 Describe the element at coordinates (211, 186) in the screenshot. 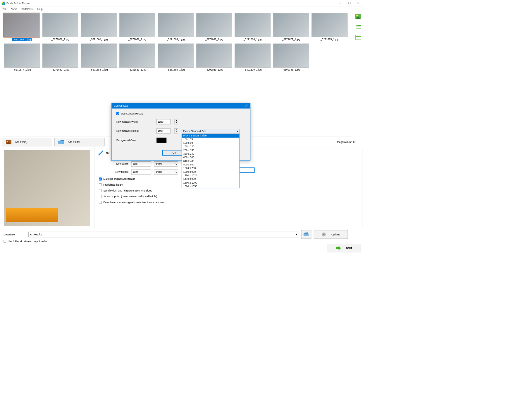

I see `standard-size-option: 1600 x 1050` at that location.